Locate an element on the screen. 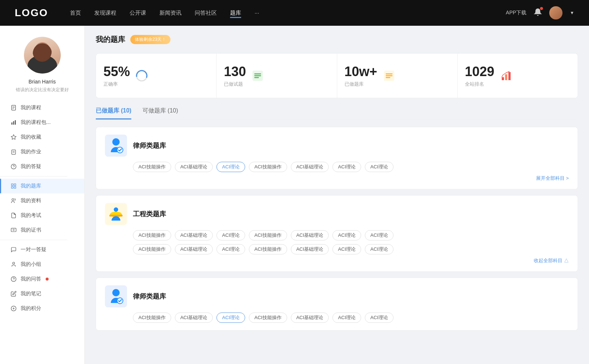 The image size is (589, 364). sidebar-item-my-homework: 我的作业 is located at coordinates (42, 152).